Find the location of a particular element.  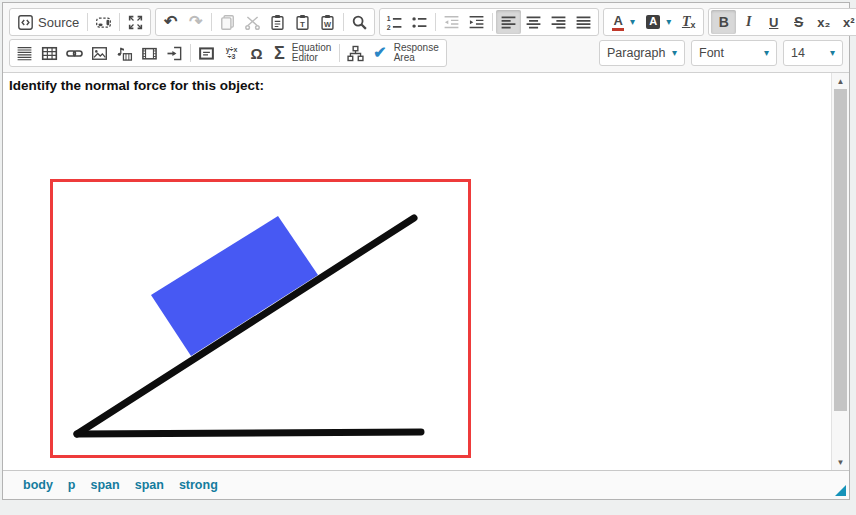

table-icon is located at coordinates (50, 54).